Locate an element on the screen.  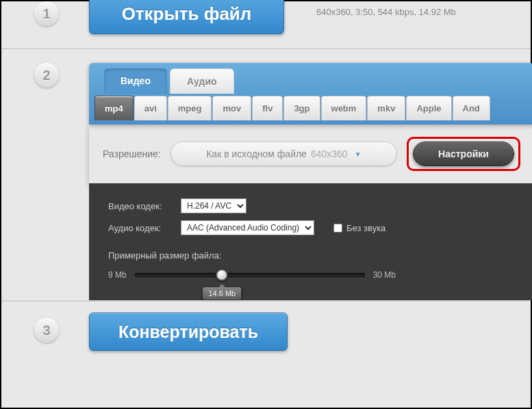
step-badge-1: 1 is located at coordinates (47, 14).